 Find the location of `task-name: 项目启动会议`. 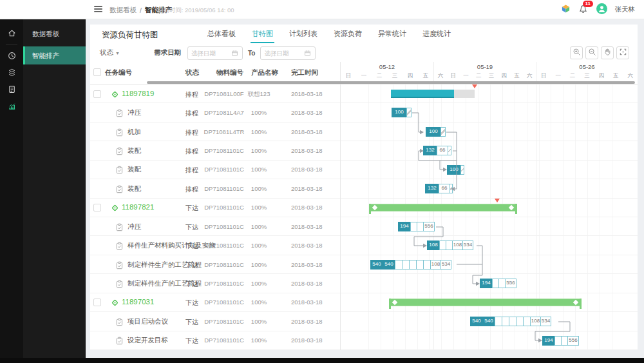

task-name: 项目启动会议 is located at coordinates (148, 322).